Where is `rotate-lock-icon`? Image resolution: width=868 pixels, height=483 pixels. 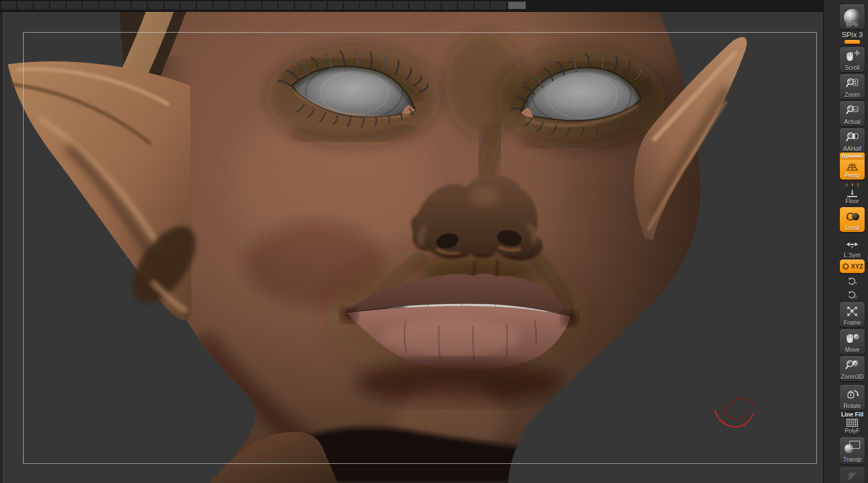 rotate-lock-icon is located at coordinates (852, 394).